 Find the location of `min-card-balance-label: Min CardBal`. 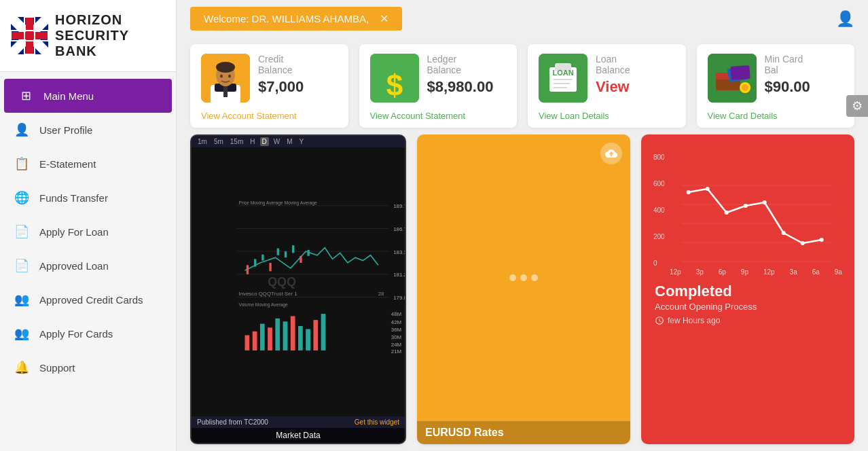

min-card-balance-label: Min CardBal is located at coordinates (788, 65).